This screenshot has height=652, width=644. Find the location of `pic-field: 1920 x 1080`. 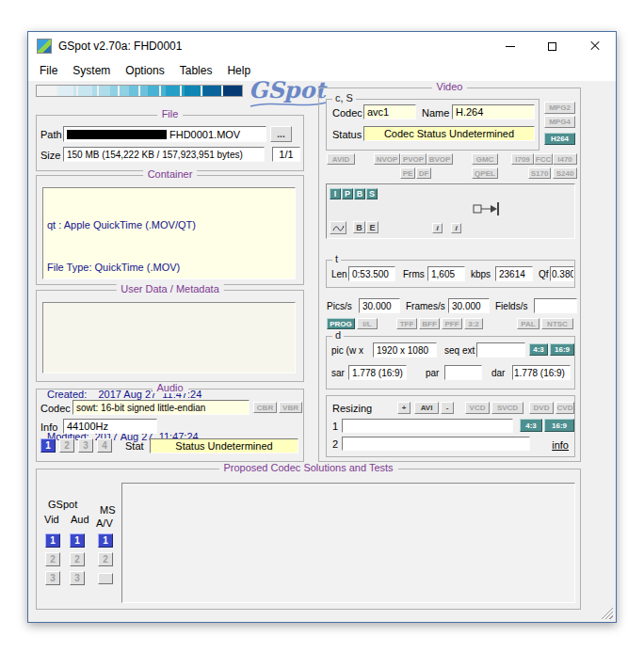

pic-field: 1920 x 1080 is located at coordinates (405, 350).